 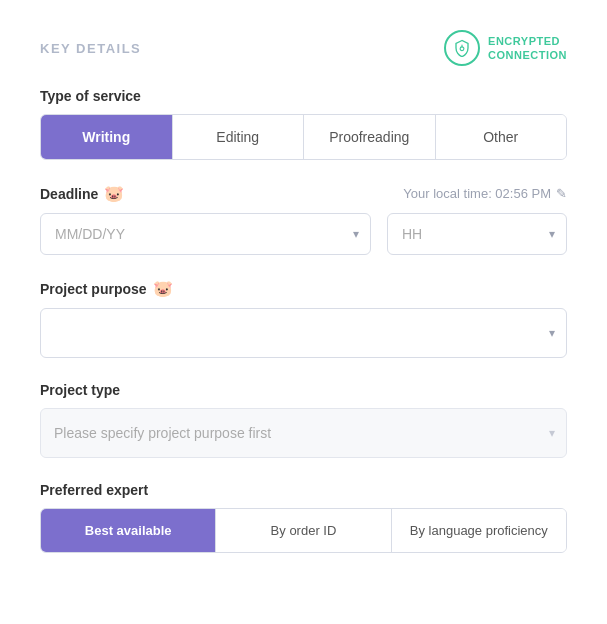 I want to click on local-time: Your local time: 02:56 PM ✎, so click(x=485, y=194).